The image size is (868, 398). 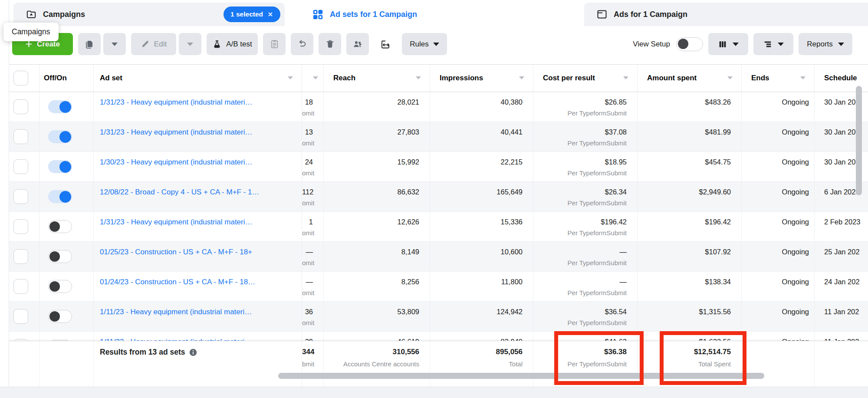 What do you see at coordinates (482, 364) in the screenshot?
I see `summary-impressions-cell: 895,056Total` at bounding box center [482, 364].